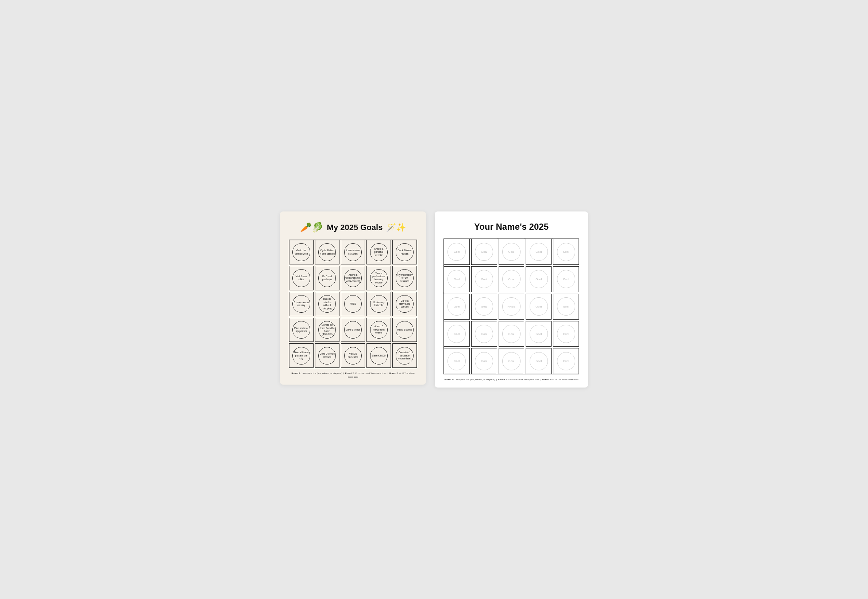  What do you see at coordinates (379, 330) in the screenshot?
I see `left-cell-text-18: Attend 5 networking events` at bounding box center [379, 330].